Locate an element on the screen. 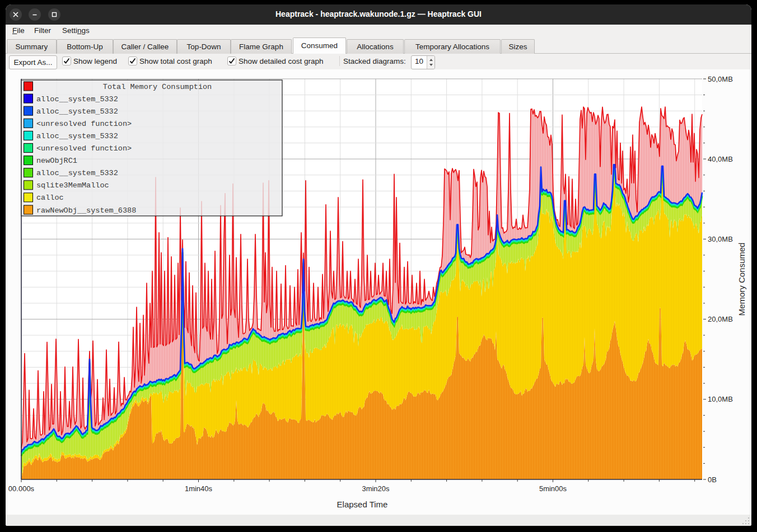 The width and height of the screenshot is (757, 532). svg-text: 50,0MB is located at coordinates (720, 79).